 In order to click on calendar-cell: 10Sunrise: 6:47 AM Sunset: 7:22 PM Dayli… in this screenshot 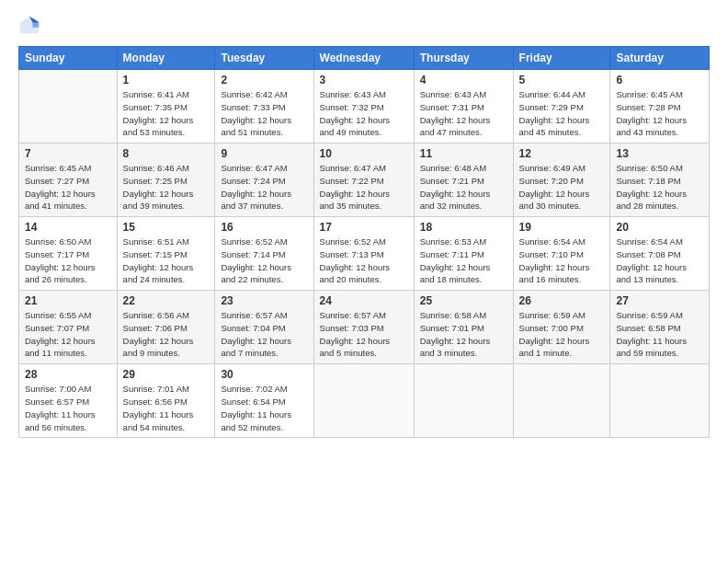, I will do `click(364, 180)`.